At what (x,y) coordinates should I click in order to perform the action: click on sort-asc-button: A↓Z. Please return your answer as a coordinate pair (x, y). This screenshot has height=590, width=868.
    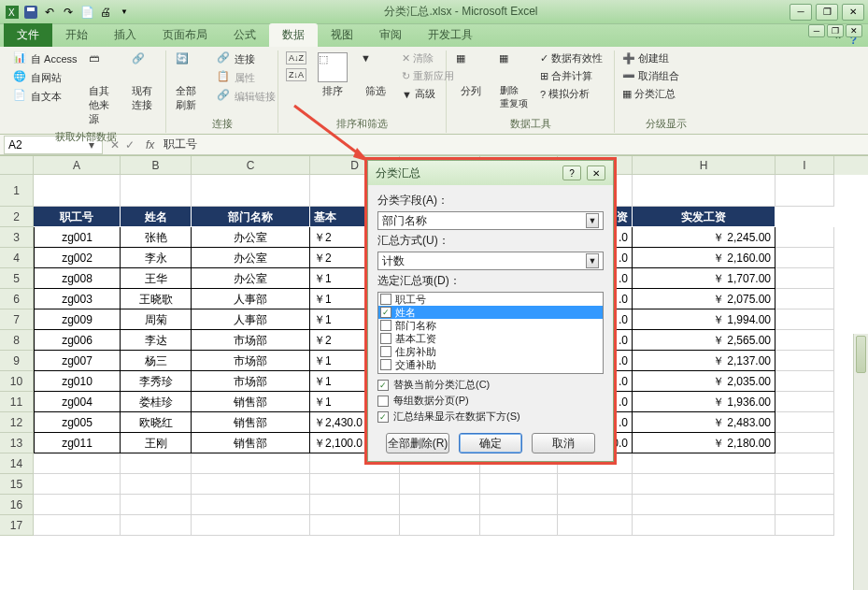
    Looking at the image, I should click on (296, 58).